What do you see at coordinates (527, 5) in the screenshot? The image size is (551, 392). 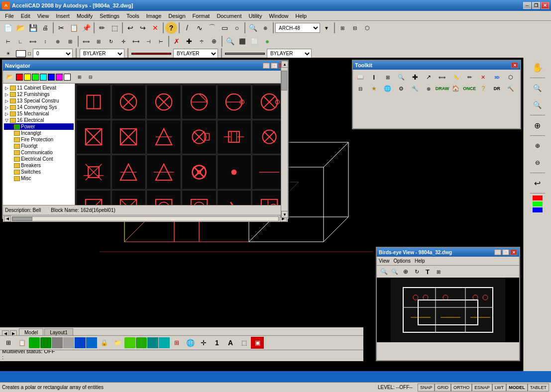 I see `minimize-button: ─` at bounding box center [527, 5].